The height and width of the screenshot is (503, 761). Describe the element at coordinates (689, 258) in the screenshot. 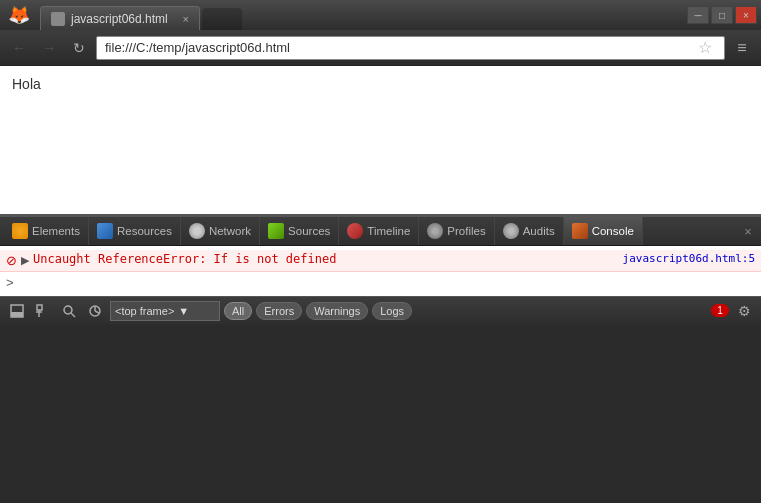

I see `console-error-link: javascript06d.html:5` at that location.